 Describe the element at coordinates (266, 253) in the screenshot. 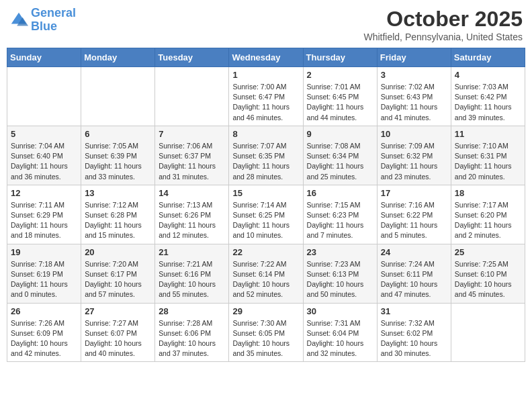

I see `day-number: 22` at that location.